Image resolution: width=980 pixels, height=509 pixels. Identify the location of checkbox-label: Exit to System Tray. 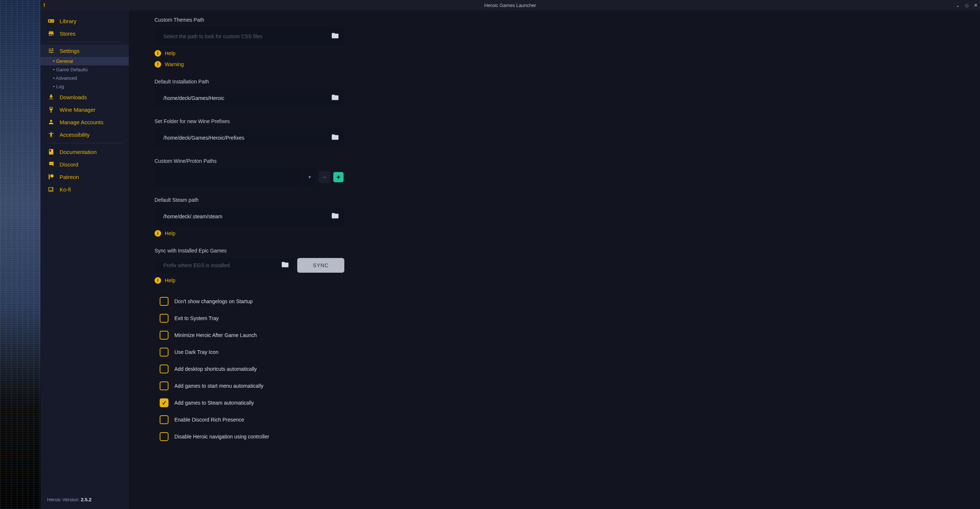
(196, 319).